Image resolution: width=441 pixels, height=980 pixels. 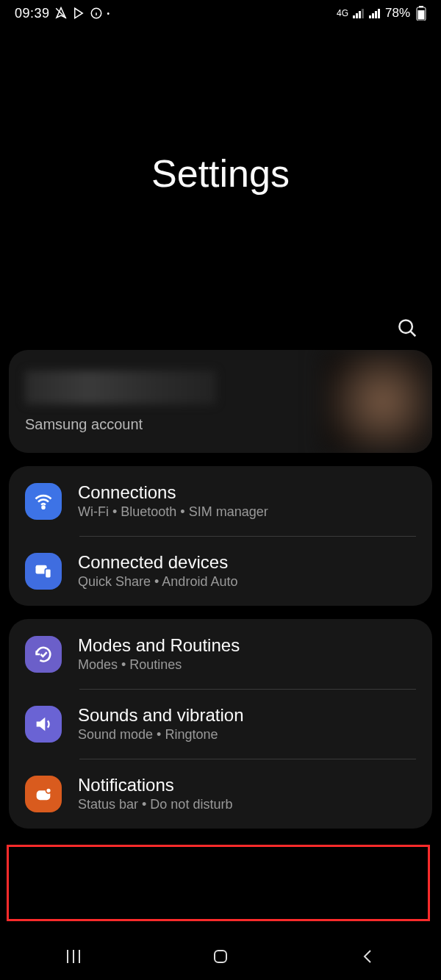 What do you see at coordinates (43, 794) in the screenshot?
I see `notifications-icon` at bounding box center [43, 794].